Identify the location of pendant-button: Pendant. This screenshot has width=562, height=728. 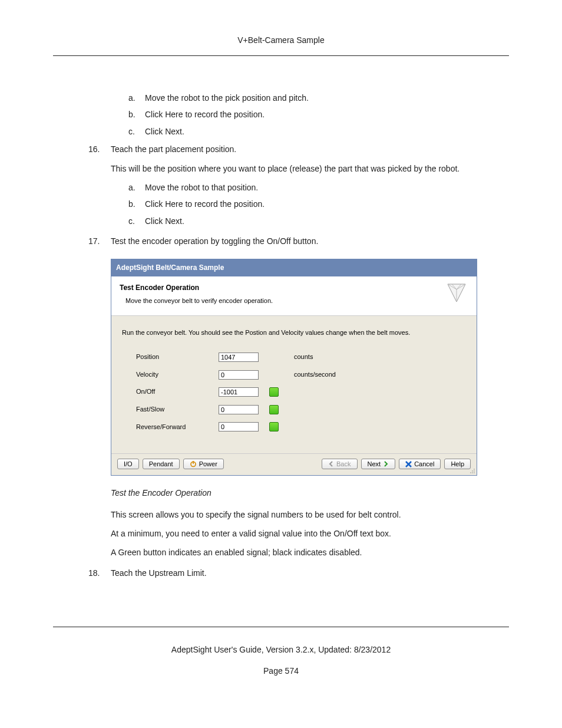
(161, 464).